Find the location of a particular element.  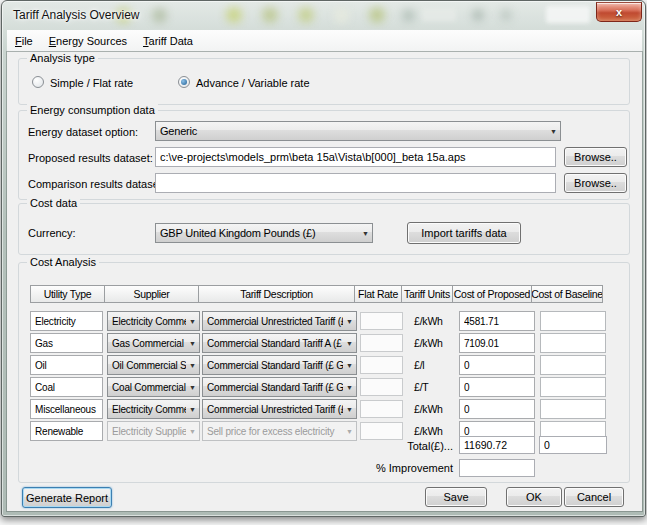

supplier-value: Coal Commercial Su is located at coordinates (149, 388).